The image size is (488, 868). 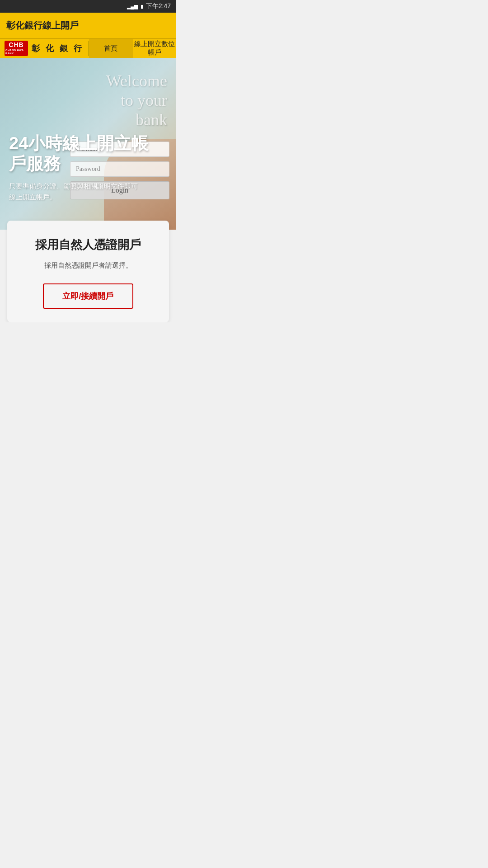 What do you see at coordinates (88, 192) in the screenshot?
I see `hero-subtitle: 只要準備身分證、駕照與相關證明文件即可線上開立帳戶。` at bounding box center [88, 192].